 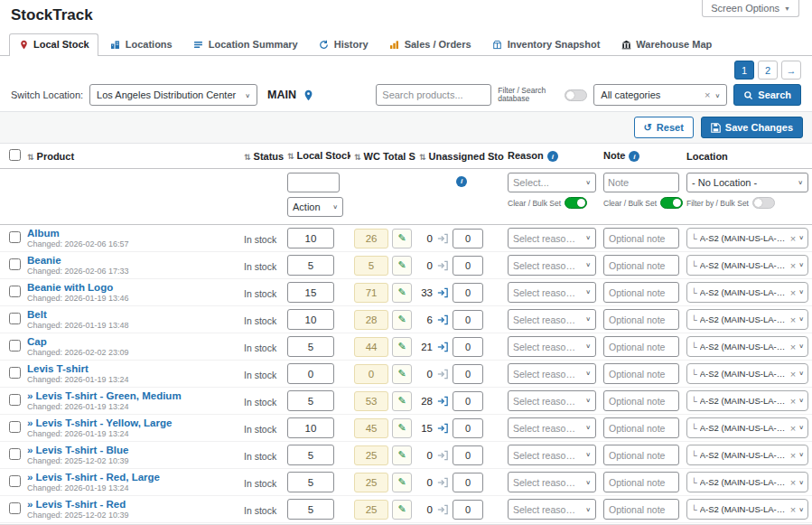 I want to click on search-button: Search, so click(x=768, y=95).